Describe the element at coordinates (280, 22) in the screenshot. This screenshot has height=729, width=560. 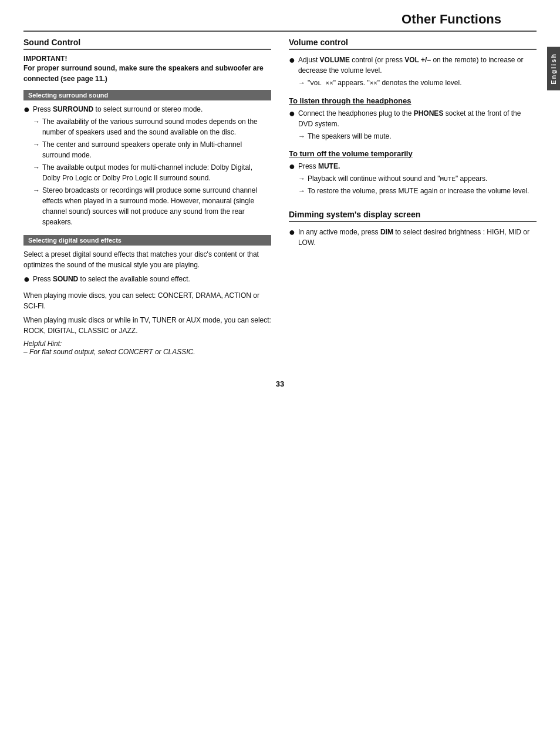
I see `page-title: Other Functions` at that location.